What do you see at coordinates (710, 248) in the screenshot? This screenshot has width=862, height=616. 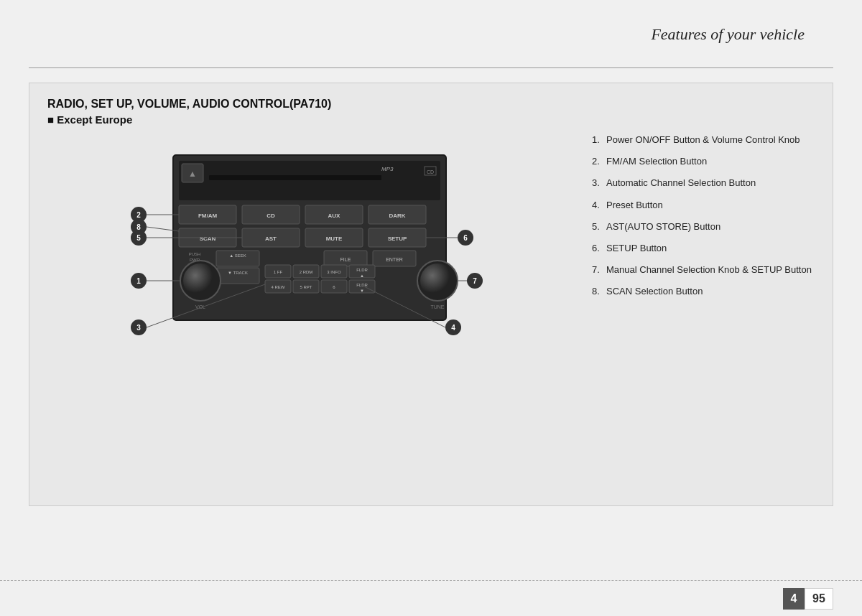 I see `feature-text-6: SETUP Button` at bounding box center [710, 248].